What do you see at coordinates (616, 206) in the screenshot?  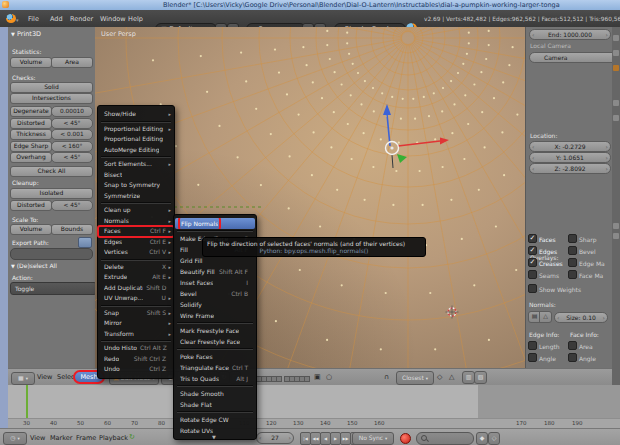 I see `properties-editor-sliver` at bounding box center [616, 206].